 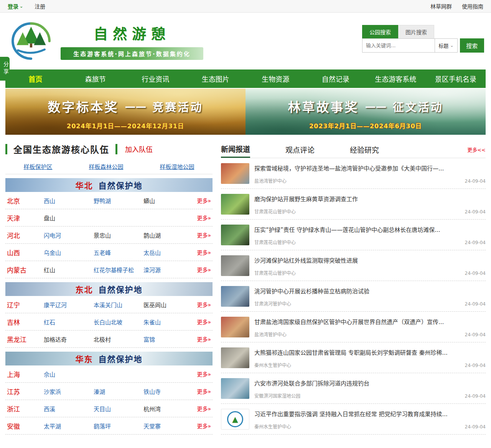 What do you see at coordinates (168, 269) in the screenshot?
I see `attraction-link: 滦河源` at bounding box center [168, 269].